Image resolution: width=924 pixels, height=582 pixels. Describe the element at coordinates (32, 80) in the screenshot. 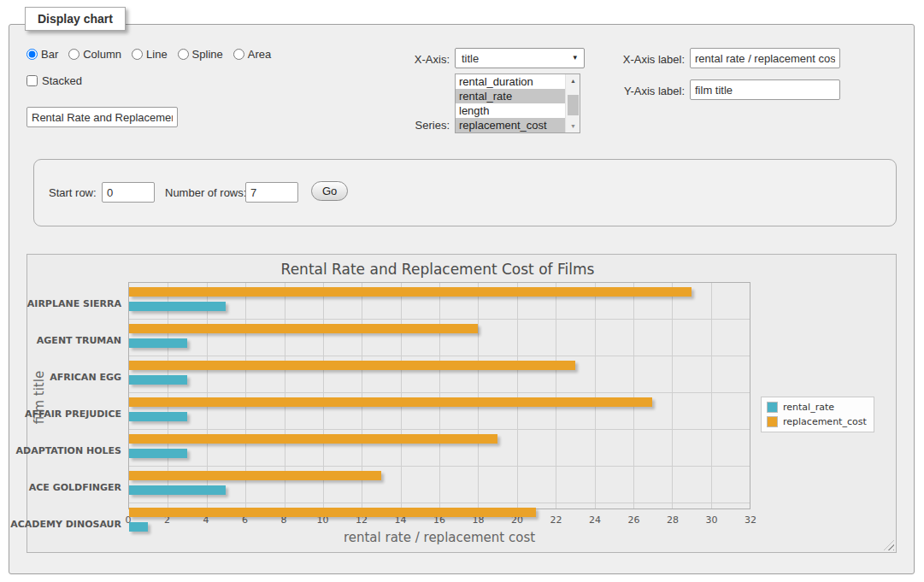

I see `stacked-checkbox` at that location.